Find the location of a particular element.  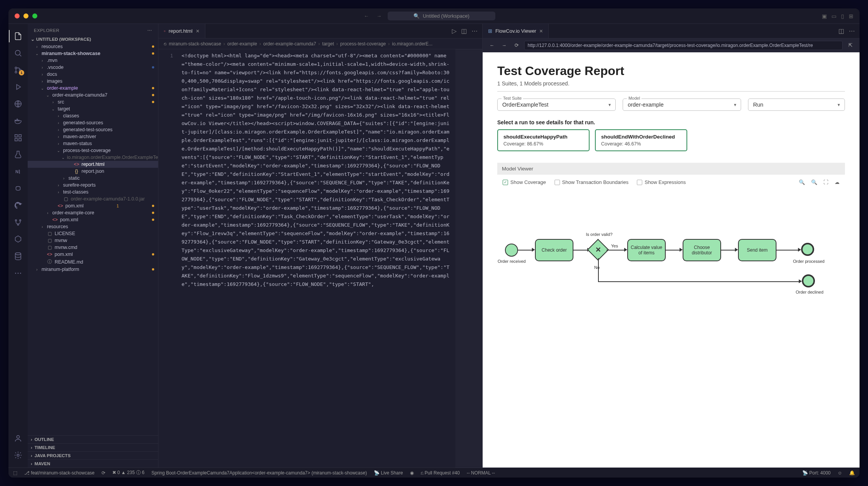

feedback-icon: ☺ is located at coordinates (840, 473).